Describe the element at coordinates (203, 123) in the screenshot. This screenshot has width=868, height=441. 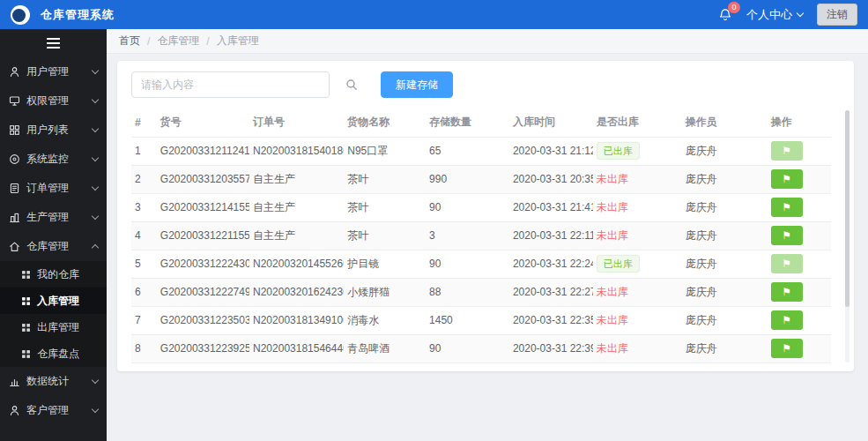
I see `col-item-no: 货号` at that location.